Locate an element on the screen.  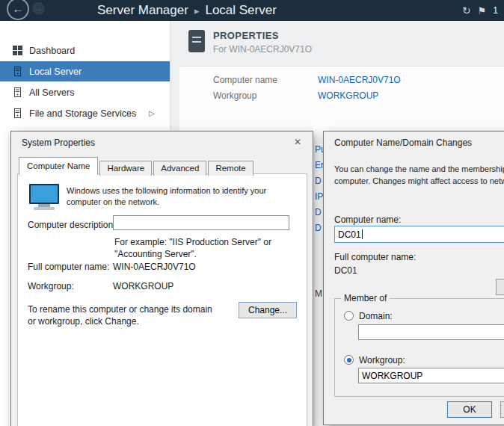
sidebar-item-local-server: Local Server is located at coordinates (85, 72).